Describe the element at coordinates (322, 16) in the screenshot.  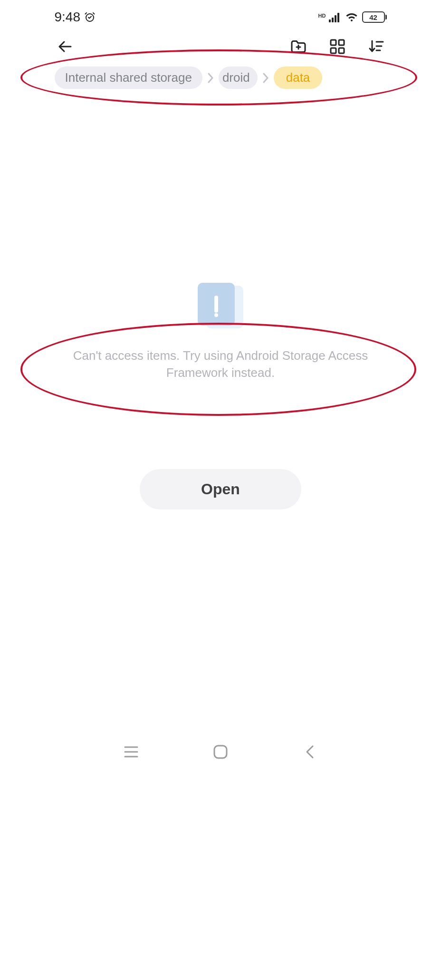
I see `hd-icon: HD` at that location.